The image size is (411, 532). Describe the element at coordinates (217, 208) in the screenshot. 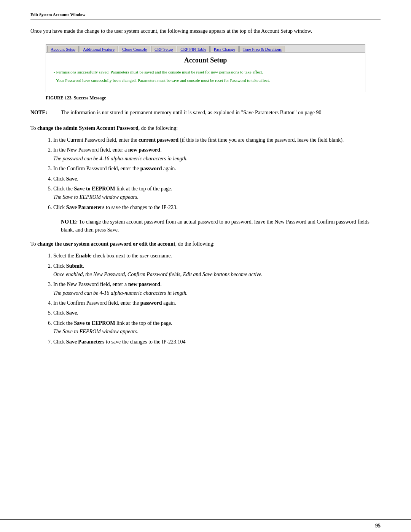

I see `step-1-6: Click Save Parameters to save the change…` at that location.